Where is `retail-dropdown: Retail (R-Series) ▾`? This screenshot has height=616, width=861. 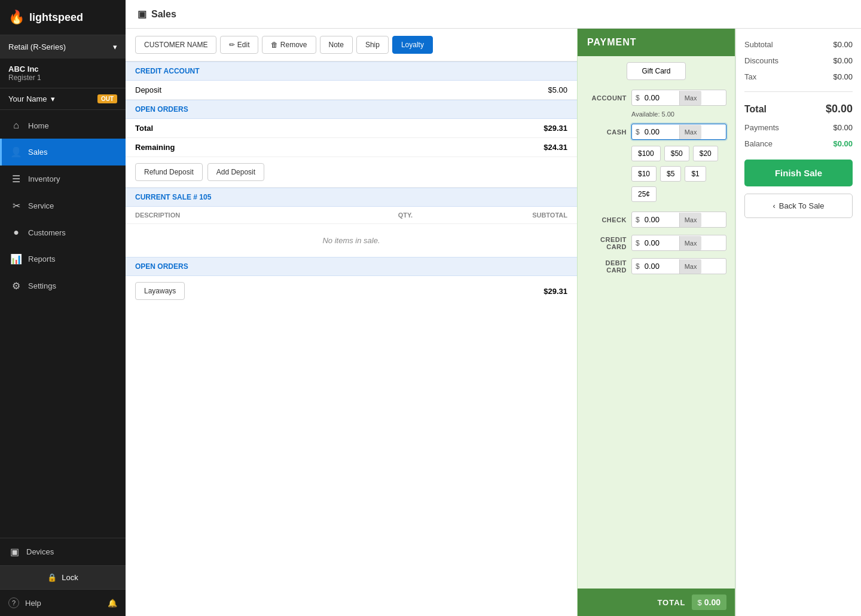
retail-dropdown: Retail (R-Series) ▾ is located at coordinates (63, 47).